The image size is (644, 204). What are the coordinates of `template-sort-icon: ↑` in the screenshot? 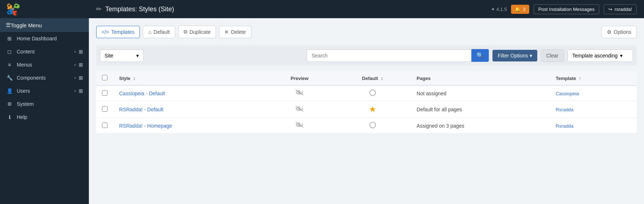 It's located at (580, 79).